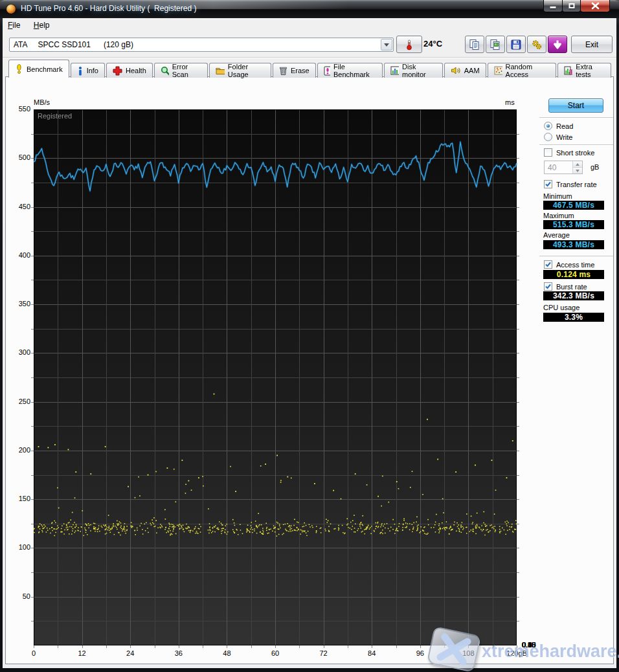  I want to click on transfer-rate-checkbox, so click(548, 184).